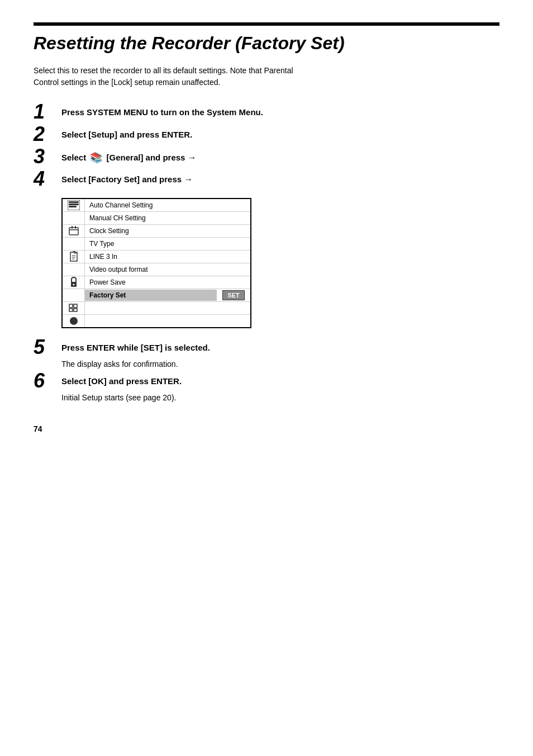 The width and height of the screenshot is (533, 756). What do you see at coordinates (96, 158) in the screenshot?
I see `general-inline-icon: 📚` at bounding box center [96, 158].